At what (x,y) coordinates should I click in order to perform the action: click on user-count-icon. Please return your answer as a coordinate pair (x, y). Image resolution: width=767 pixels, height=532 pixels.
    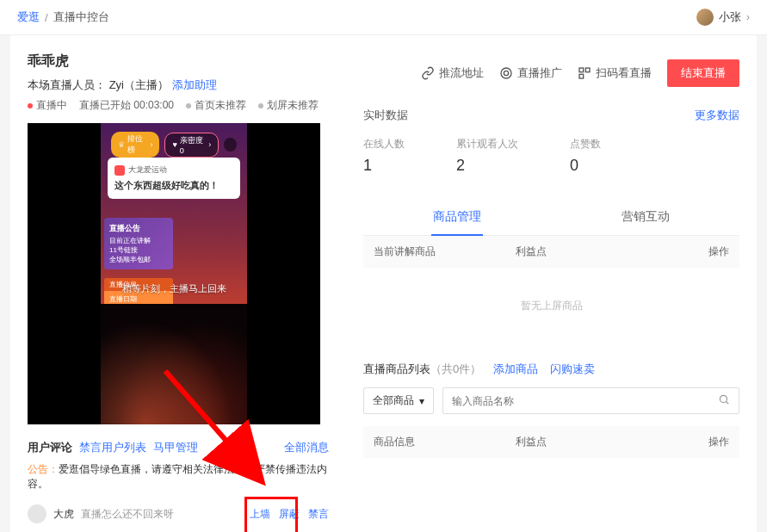
    Looking at the image, I should click on (231, 145).